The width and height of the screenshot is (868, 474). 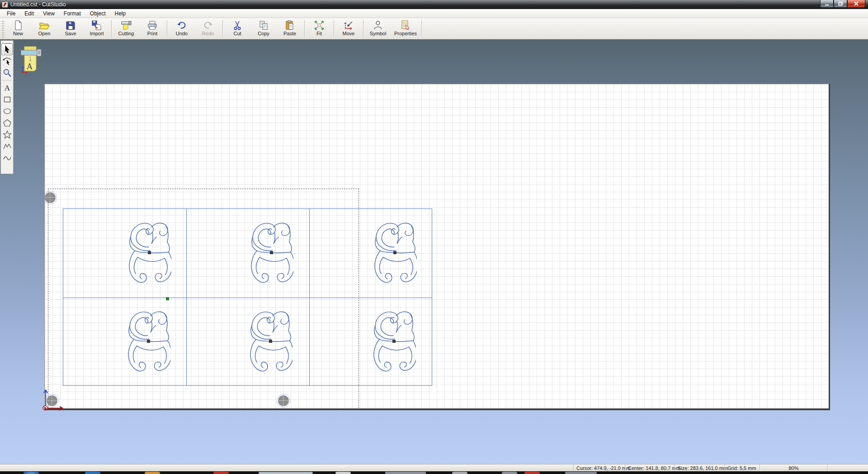 I want to click on cutting-plotter-icon, so click(x=126, y=25).